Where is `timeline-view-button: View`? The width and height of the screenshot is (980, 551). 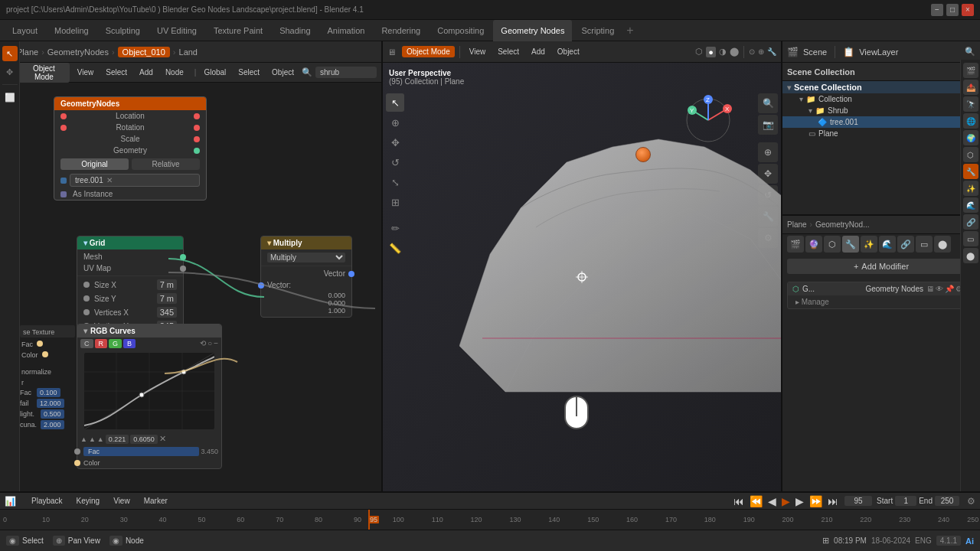
timeline-view-button: View is located at coordinates (122, 500).